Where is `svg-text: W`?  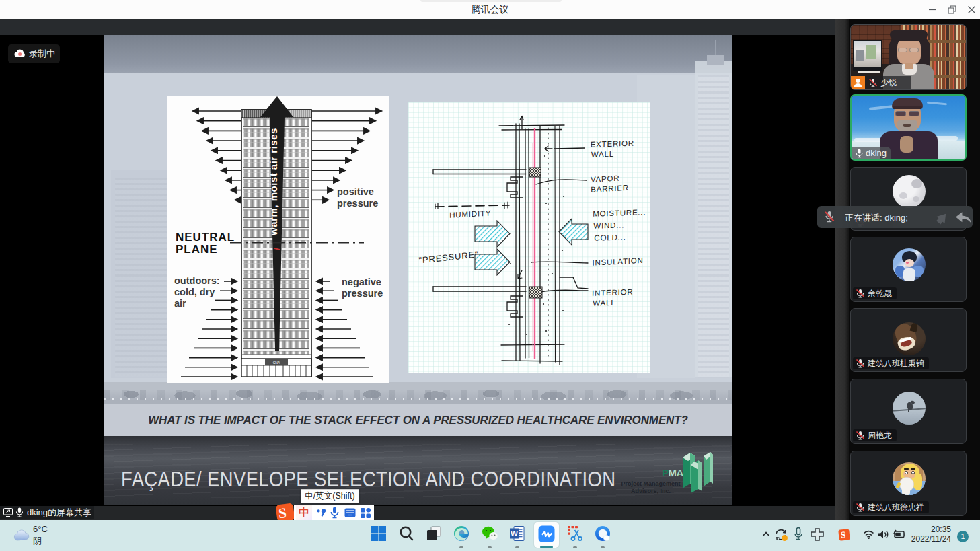
svg-text: W is located at coordinates (514, 534).